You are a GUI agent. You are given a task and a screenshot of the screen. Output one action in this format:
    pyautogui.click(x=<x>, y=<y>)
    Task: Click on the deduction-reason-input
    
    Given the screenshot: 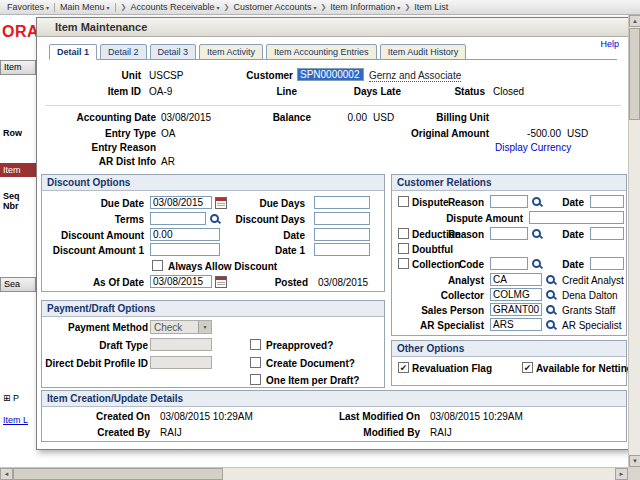 What is the action you would take?
    pyautogui.click(x=509, y=234)
    